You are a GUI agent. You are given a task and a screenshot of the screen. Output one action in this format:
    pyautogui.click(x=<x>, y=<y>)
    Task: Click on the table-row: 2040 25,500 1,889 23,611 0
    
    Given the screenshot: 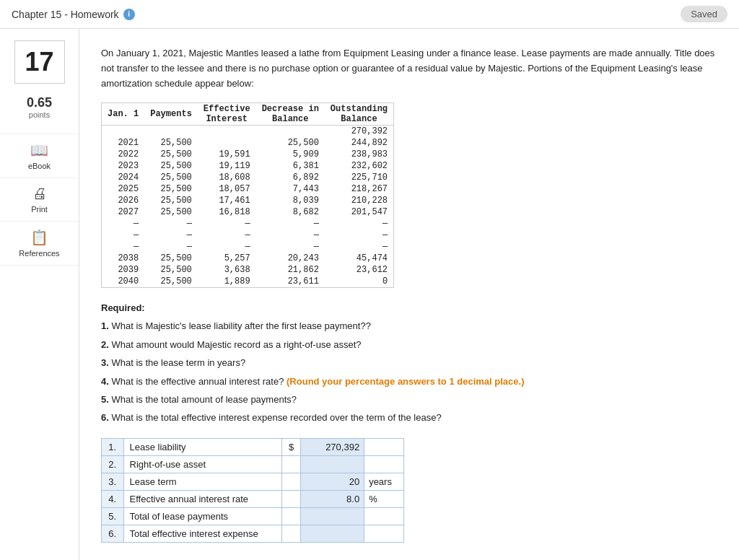 What is the action you would take?
    pyautogui.click(x=248, y=281)
    